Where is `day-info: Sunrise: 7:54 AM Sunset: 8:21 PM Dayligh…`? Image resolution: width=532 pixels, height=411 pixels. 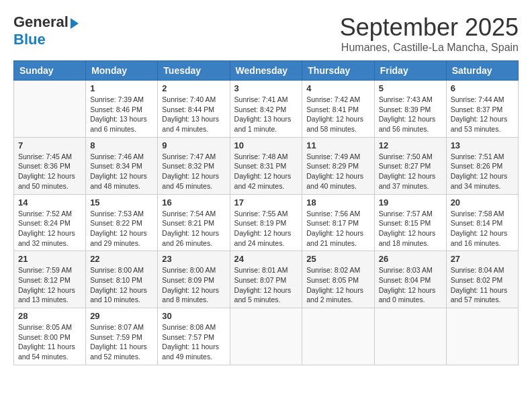
day-info: Sunrise: 7:54 AM Sunset: 8:21 PM Dayligh… is located at coordinates (193, 228).